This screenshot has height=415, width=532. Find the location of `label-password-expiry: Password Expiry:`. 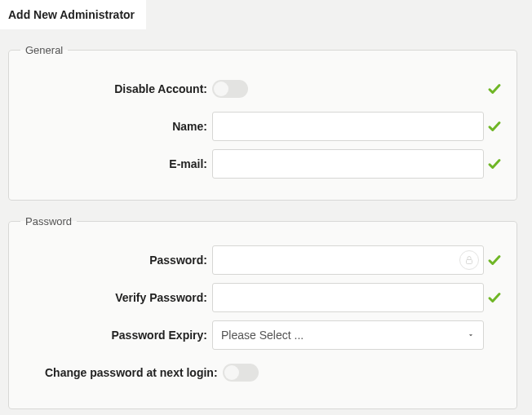

label-password-expiry: Password Expiry: is located at coordinates (116, 335).